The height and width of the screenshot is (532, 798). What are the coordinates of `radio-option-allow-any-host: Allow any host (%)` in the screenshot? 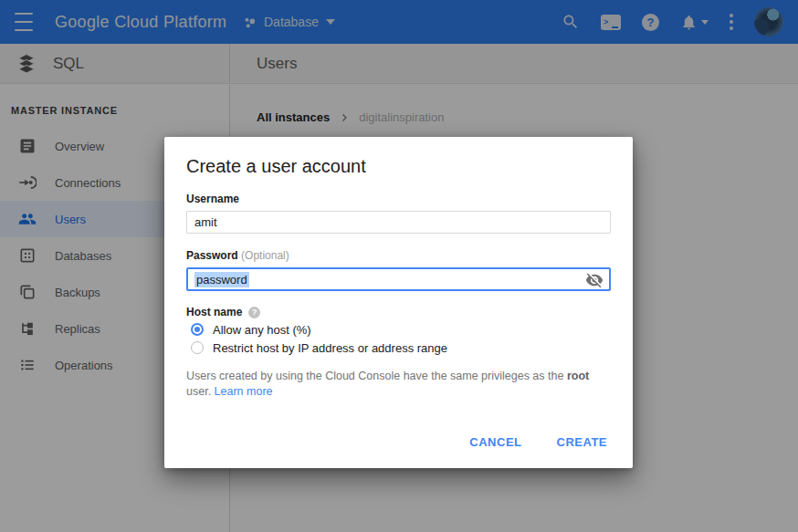 It's located at (398, 329).